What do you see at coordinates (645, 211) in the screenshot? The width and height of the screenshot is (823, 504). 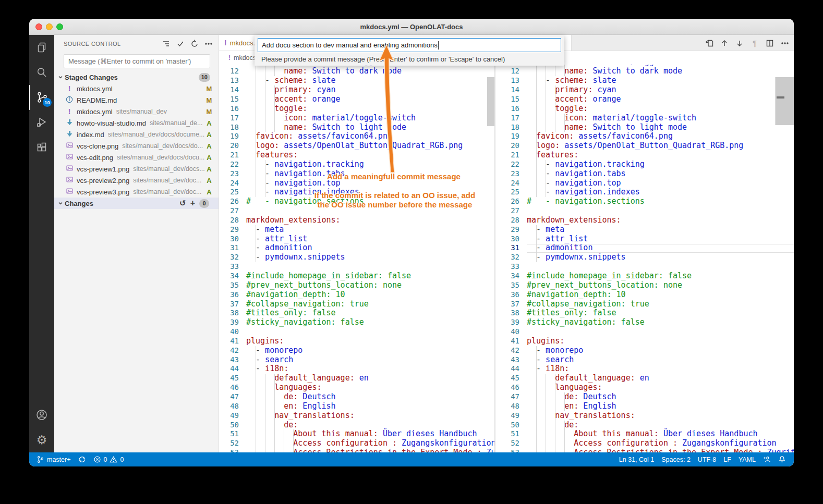 I see `code-line-27: 27` at bounding box center [645, 211].